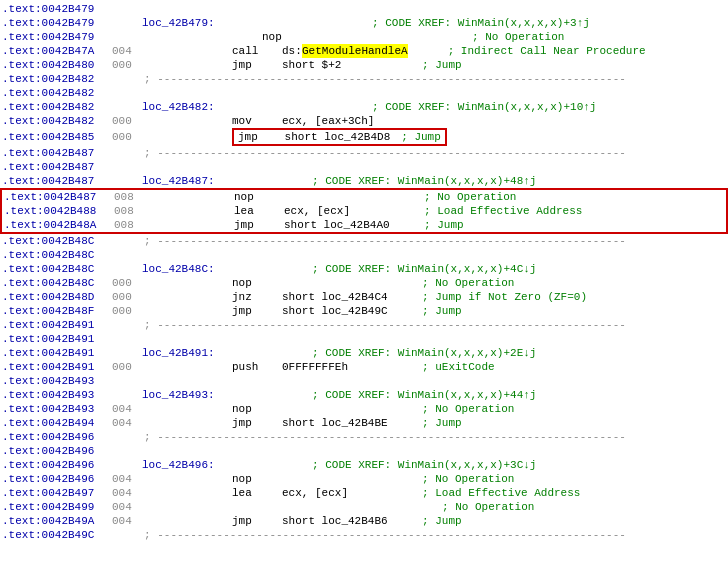 The height and width of the screenshot is (570, 728). I want to click on comment-nop-1: ; No Operation, so click(518, 37).